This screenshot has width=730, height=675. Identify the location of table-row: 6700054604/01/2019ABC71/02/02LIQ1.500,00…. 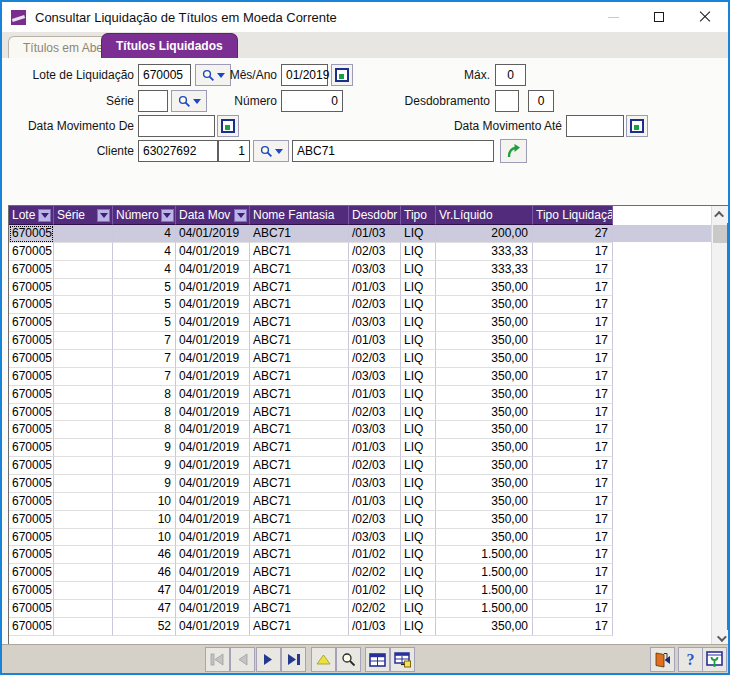
(360, 573).